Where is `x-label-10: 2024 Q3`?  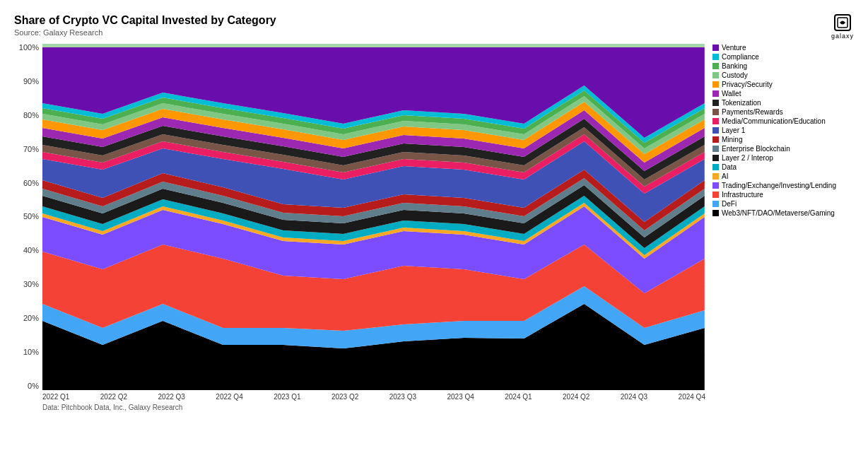 x-label-10: 2024 Q3 is located at coordinates (634, 397).